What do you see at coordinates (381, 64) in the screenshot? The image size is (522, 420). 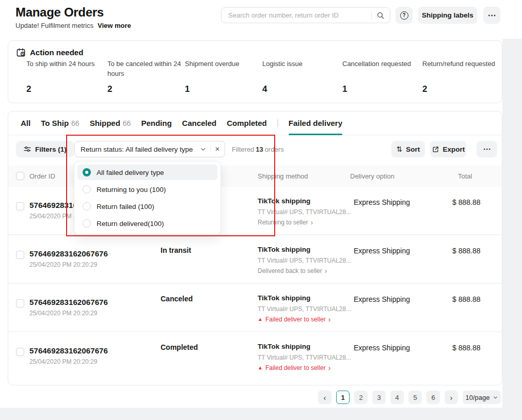 I see `metric-label: Cancellation requested` at bounding box center [381, 64].